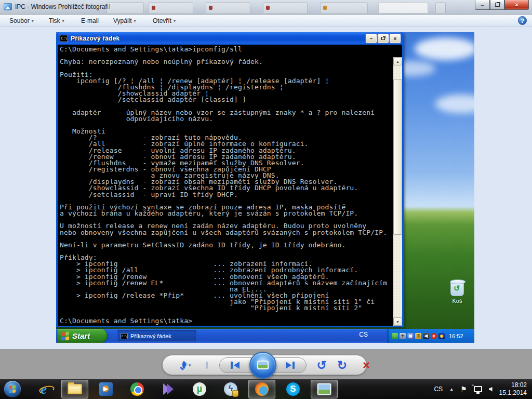  I want to click on viewer-titlebar: IPC - Windows Prohlížeč fotografií – ×, so click(266, 7).